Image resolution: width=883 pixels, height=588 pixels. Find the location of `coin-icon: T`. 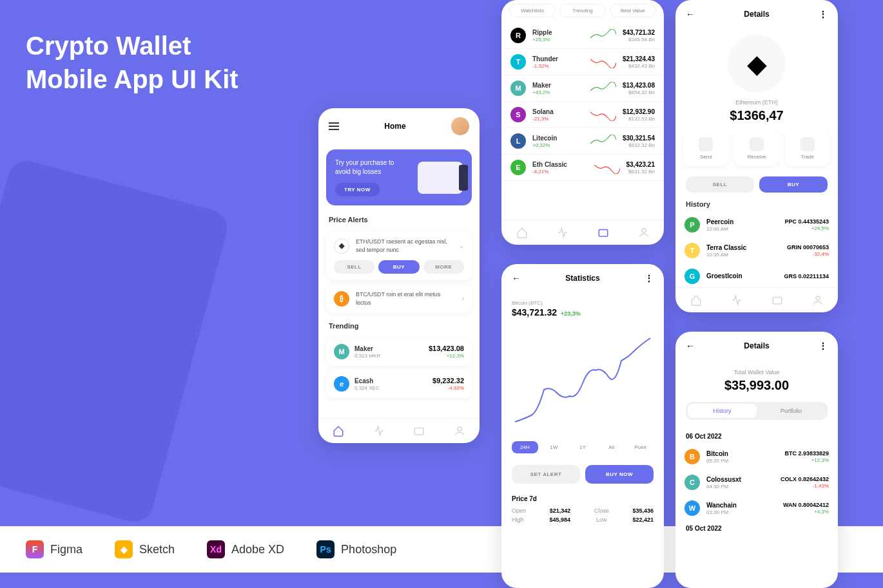

coin-icon: T is located at coordinates (518, 62).